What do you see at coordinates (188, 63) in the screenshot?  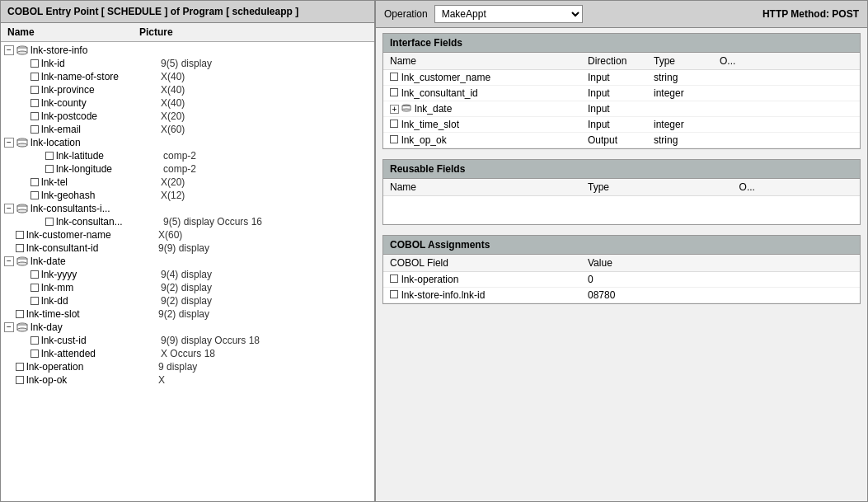 I see `tree-row: lnk-id9(5) display` at bounding box center [188, 63].